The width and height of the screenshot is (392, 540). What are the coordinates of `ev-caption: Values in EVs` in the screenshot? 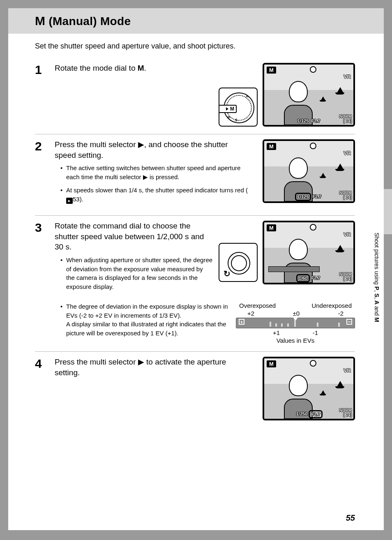 It's located at (295, 340).